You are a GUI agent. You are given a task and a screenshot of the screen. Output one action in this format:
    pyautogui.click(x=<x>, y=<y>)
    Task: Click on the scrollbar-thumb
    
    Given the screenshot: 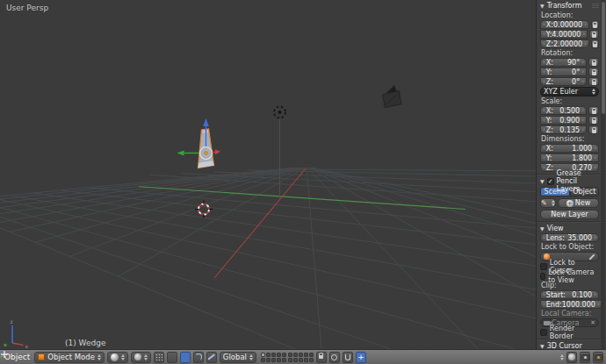 What is the action you would take?
    pyautogui.click(x=603, y=58)
    